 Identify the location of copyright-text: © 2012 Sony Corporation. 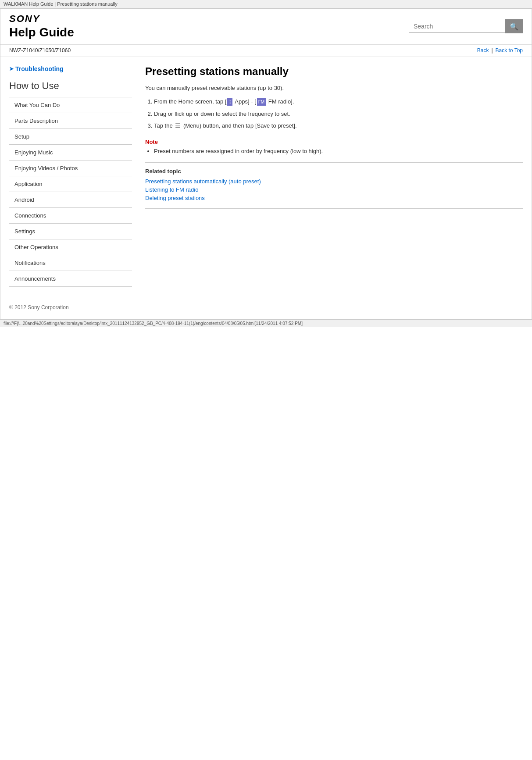
(39, 307).